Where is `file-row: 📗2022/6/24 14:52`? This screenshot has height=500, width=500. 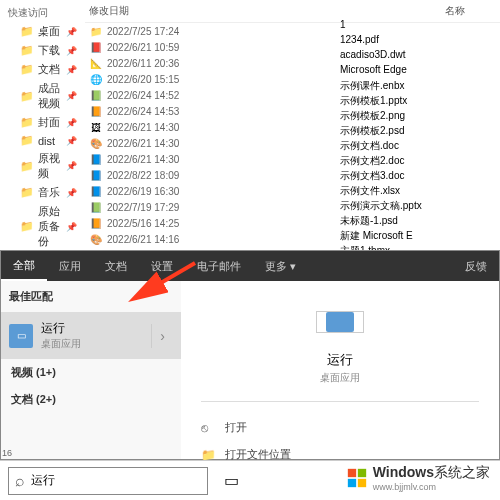 file-row: 📗2022/6/24 14:52 is located at coordinates (292, 95).